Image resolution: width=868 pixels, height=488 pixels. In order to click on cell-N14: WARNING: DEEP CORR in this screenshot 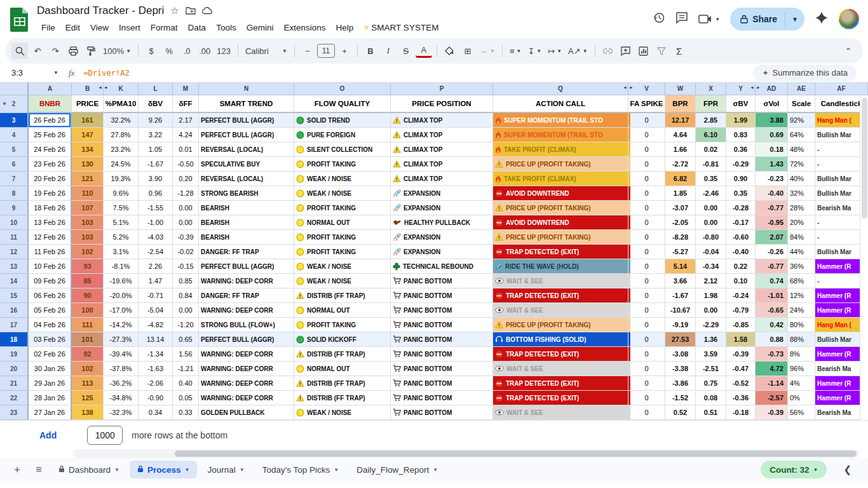, I will do `click(247, 281)`.